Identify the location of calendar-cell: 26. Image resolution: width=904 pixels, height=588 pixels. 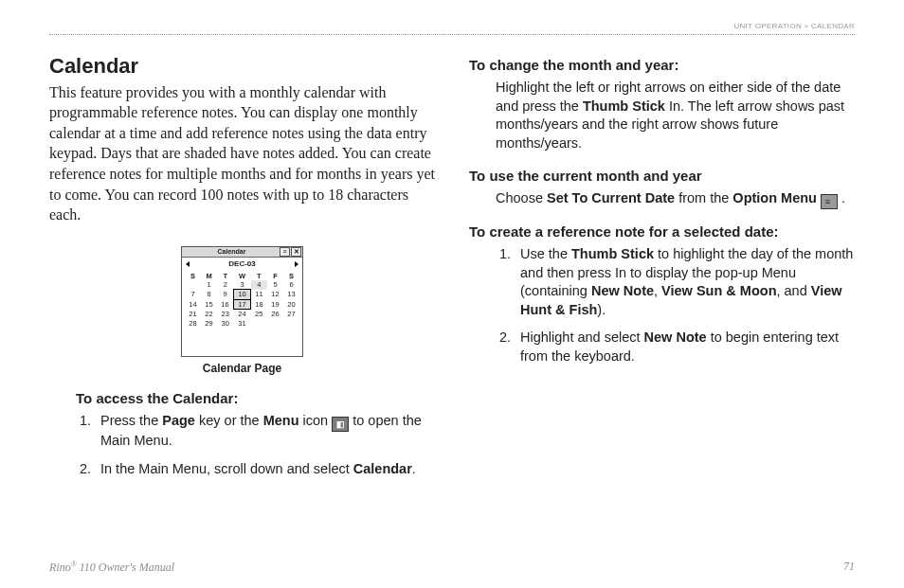
(275, 314).